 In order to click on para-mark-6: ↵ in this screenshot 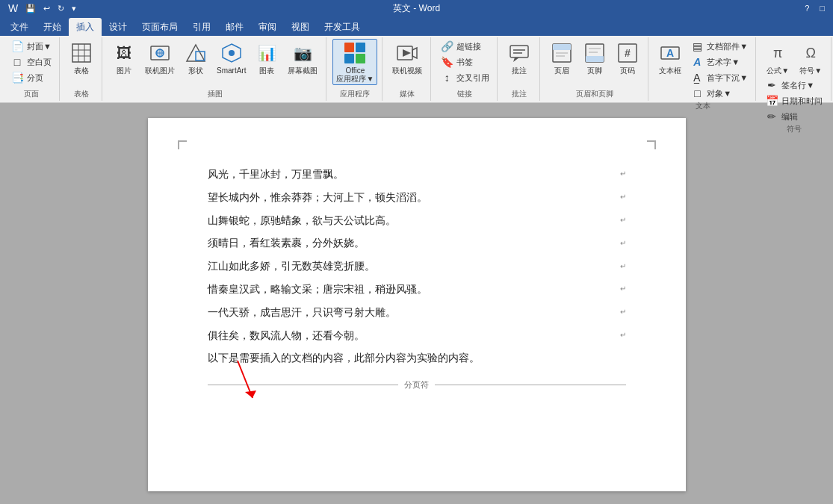, I will do `click(623, 289)`.